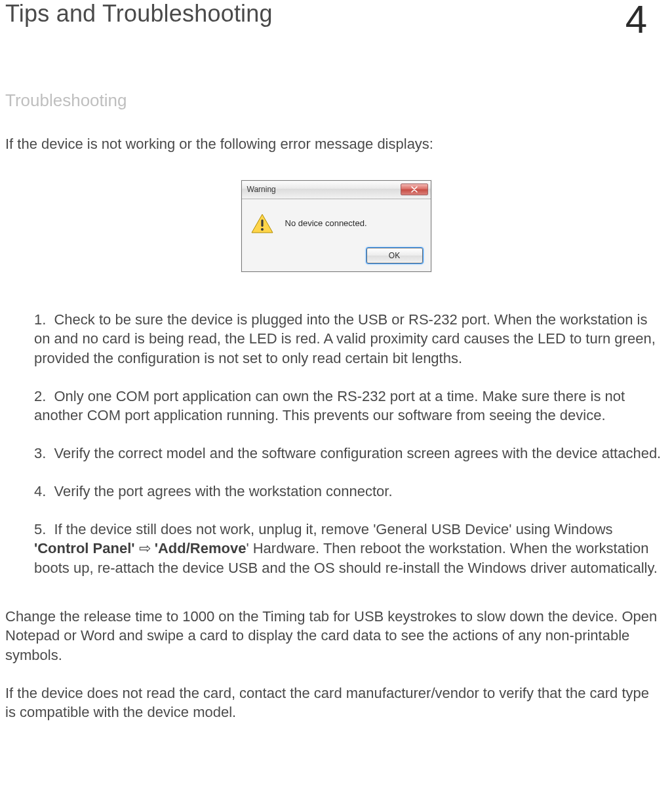 This screenshot has height=812, width=672. I want to click on dialog-titlebar: Warning, so click(336, 190).